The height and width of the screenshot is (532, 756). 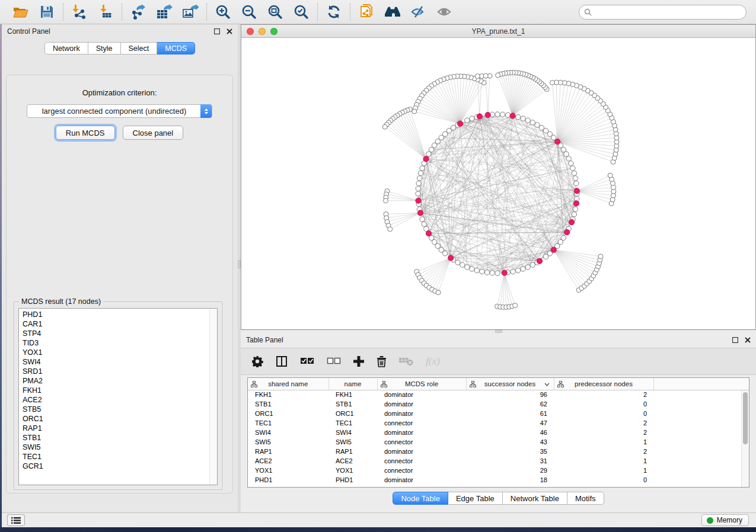 I want to click on cell-successor-nodes: 47, so click(x=510, y=423).